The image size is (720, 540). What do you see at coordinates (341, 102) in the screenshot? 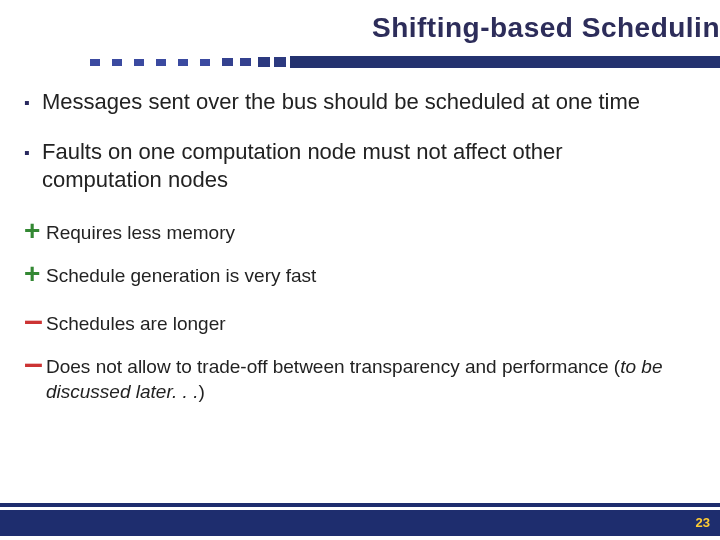
I see `bullet-text: Messages sent over the bus should be sch…` at bounding box center [341, 102].